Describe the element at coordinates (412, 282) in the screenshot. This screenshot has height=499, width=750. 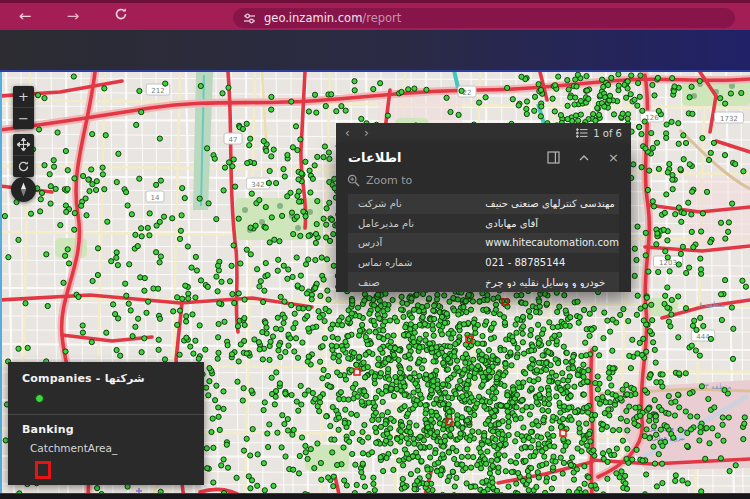
I see `field-label: صنف` at that location.